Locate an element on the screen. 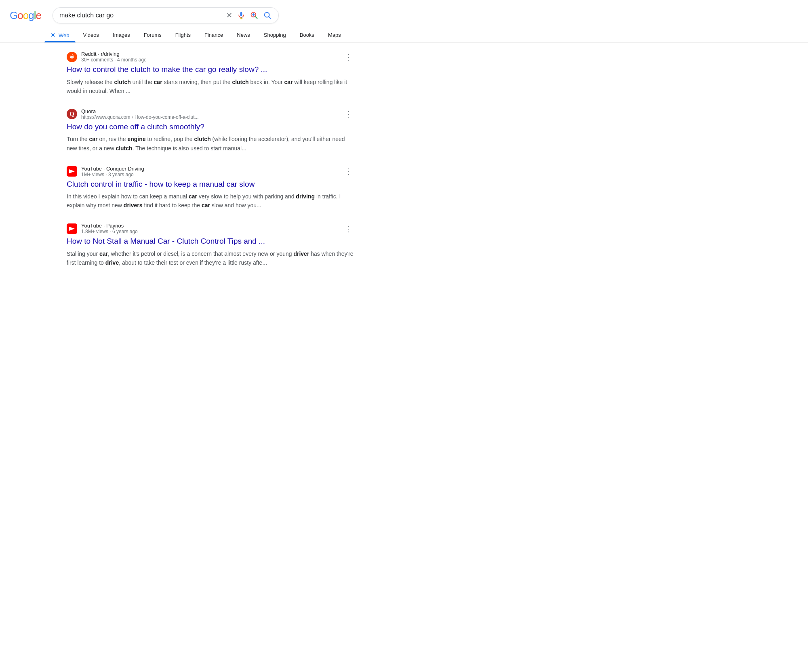 The height and width of the screenshot is (672, 808). source-name: YouTube · Conquer Driving is located at coordinates (210, 169).